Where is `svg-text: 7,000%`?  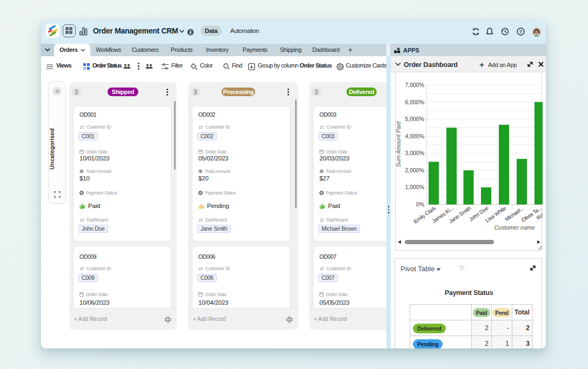
svg-text: 7,000% is located at coordinates (415, 85).